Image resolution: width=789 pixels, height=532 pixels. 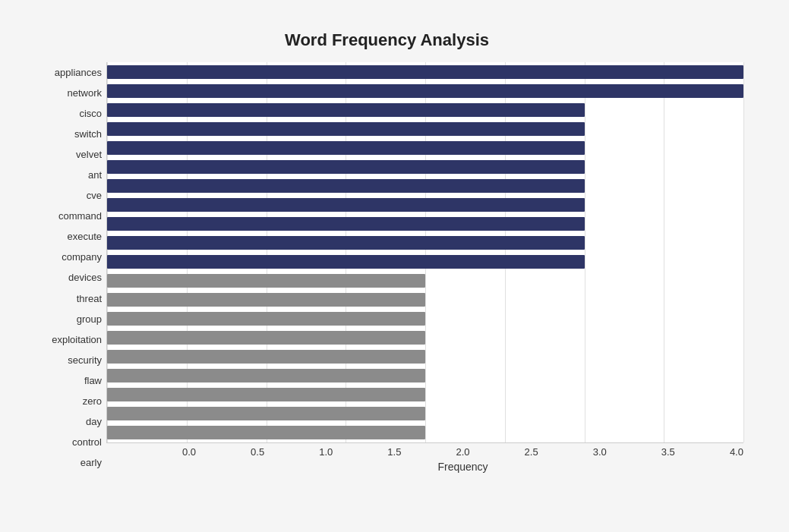 I want to click on y-axis-label: appliances, so click(x=66, y=73).